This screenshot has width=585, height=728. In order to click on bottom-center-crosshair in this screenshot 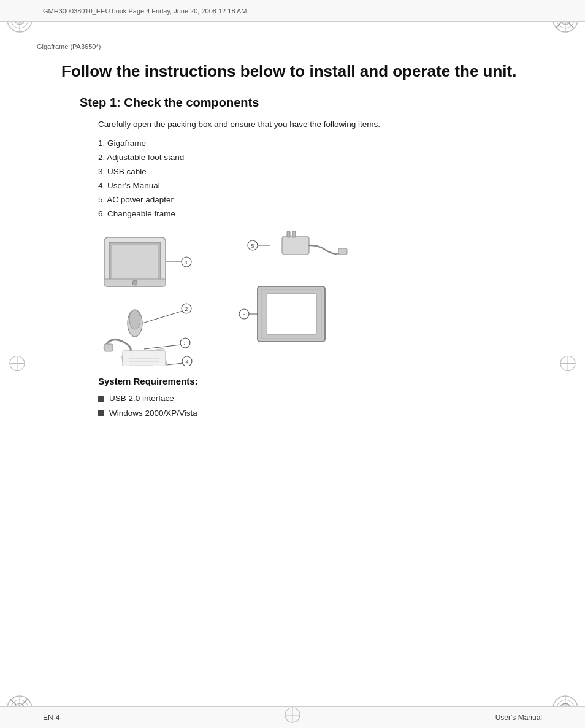, I will do `click(292, 716)`.